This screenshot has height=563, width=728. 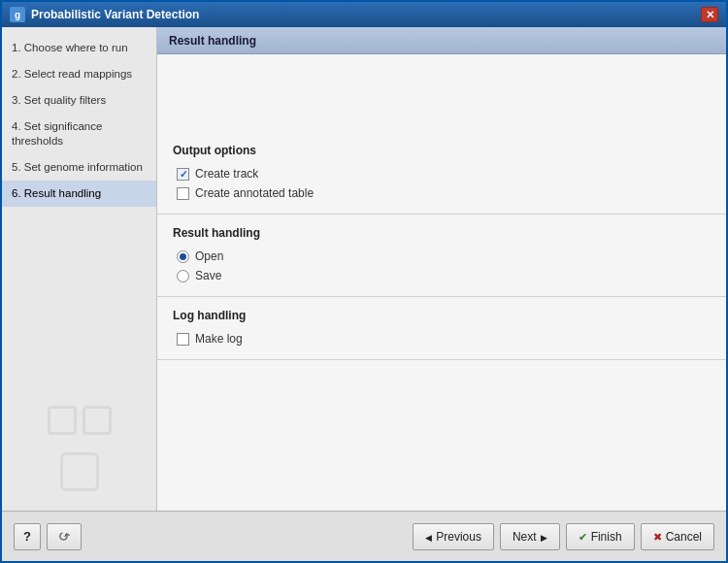 I want to click on save-label: Save, so click(x=208, y=276).